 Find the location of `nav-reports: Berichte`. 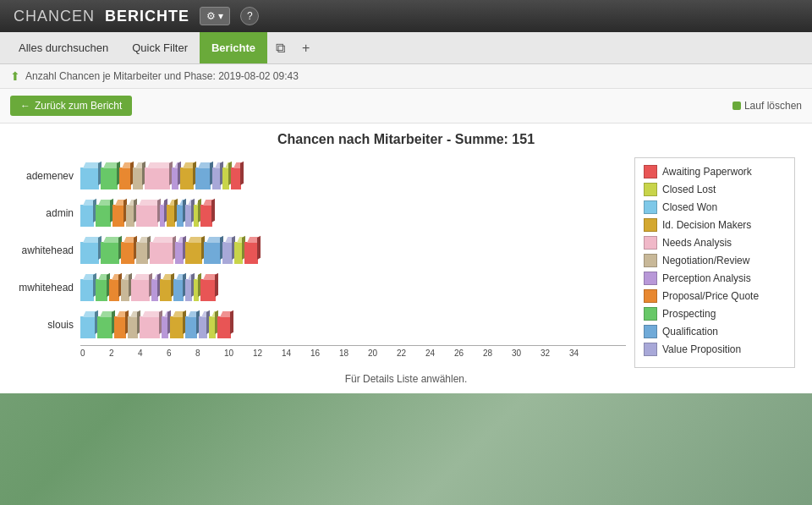

nav-reports: Berichte is located at coordinates (233, 47).